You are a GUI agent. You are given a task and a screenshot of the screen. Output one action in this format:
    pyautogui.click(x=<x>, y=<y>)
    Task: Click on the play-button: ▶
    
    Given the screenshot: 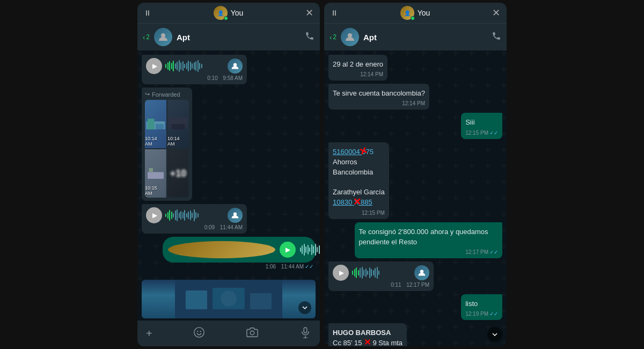 What is the action you would take?
    pyautogui.click(x=154, y=66)
    